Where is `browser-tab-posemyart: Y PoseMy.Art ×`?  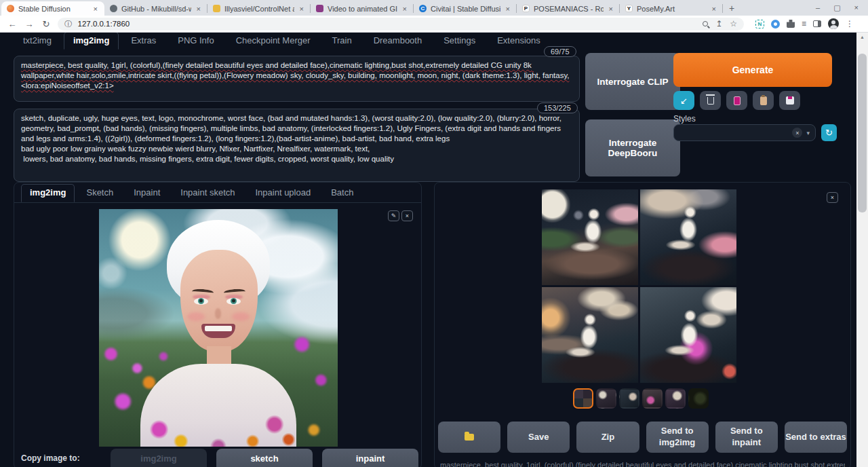 browser-tab-posemyart: Y PoseMy.Art × is located at coordinates (671, 8).